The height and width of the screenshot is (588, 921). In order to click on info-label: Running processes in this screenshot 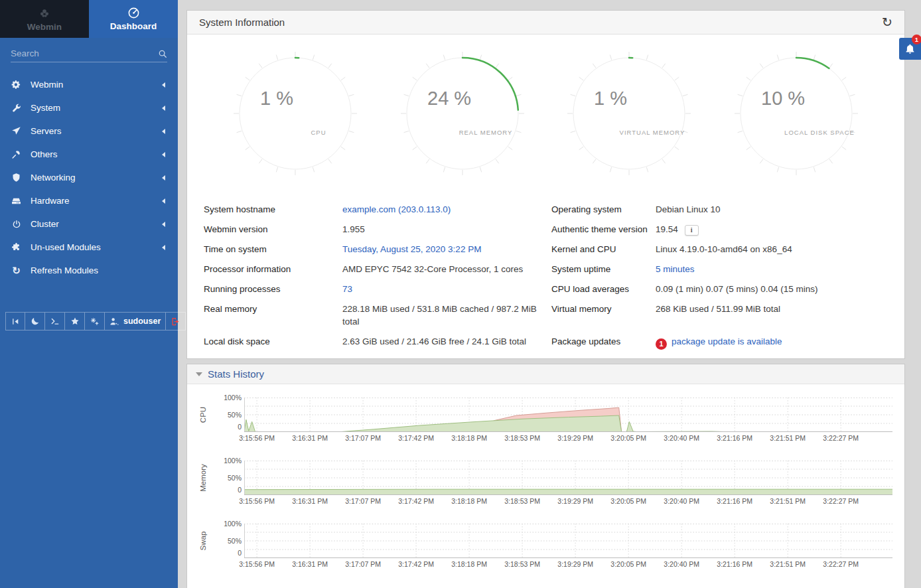, I will do `click(273, 289)`.